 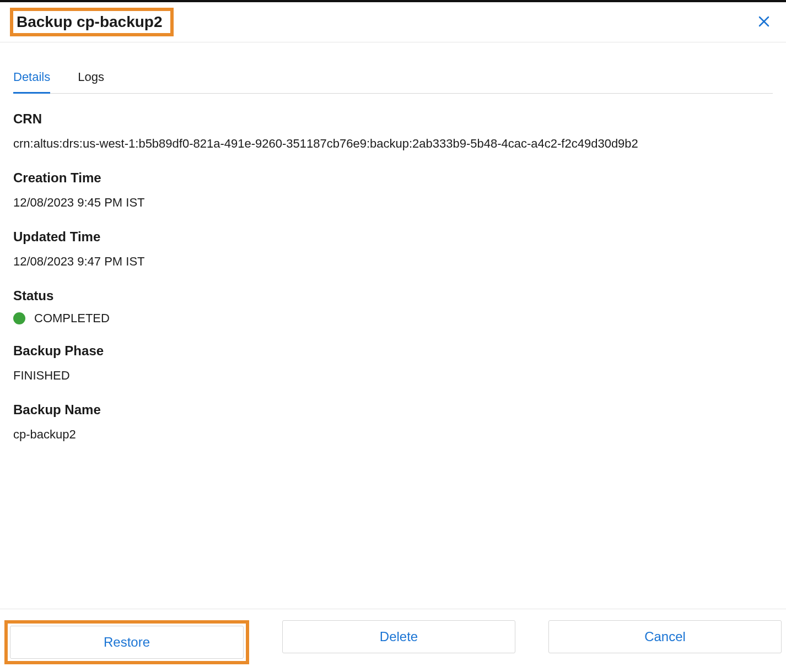 What do you see at coordinates (393, 132) in the screenshot?
I see `section-crn: CRN crn:altus:drs:us-west-1:b5b89df0-821…` at bounding box center [393, 132].